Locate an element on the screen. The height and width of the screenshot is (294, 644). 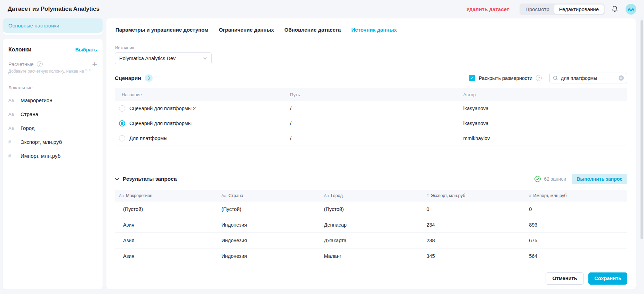
run-query-button: Выполнить запрос is located at coordinates (599, 179).